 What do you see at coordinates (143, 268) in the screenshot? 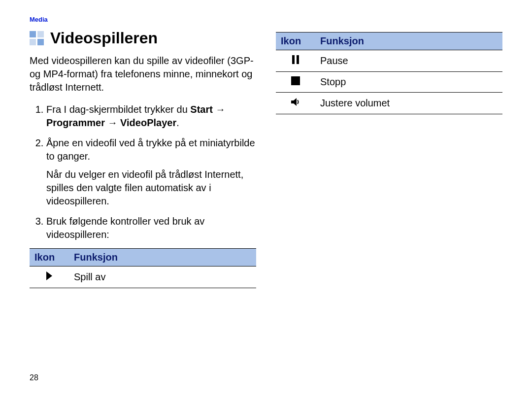
I see `controls-table-left: Ikon Funksjon Spill av` at bounding box center [143, 268].